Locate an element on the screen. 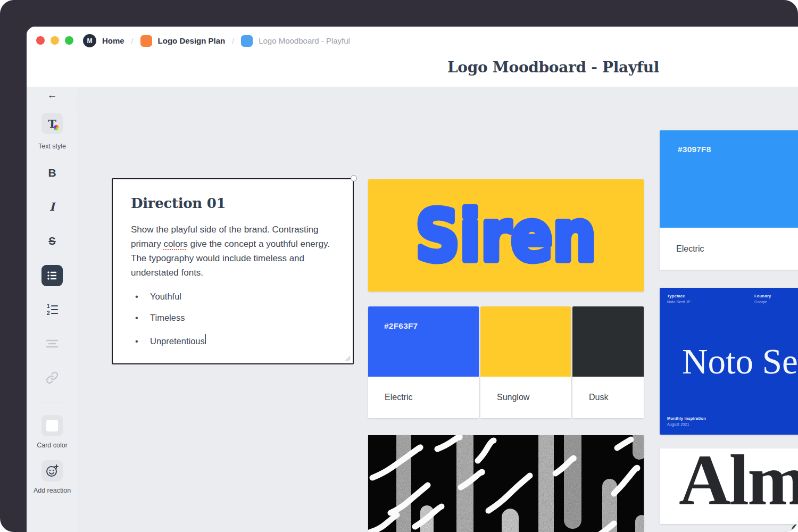  breadcrumb-current-board: Logo Moodboard - Playful is located at coordinates (304, 40).